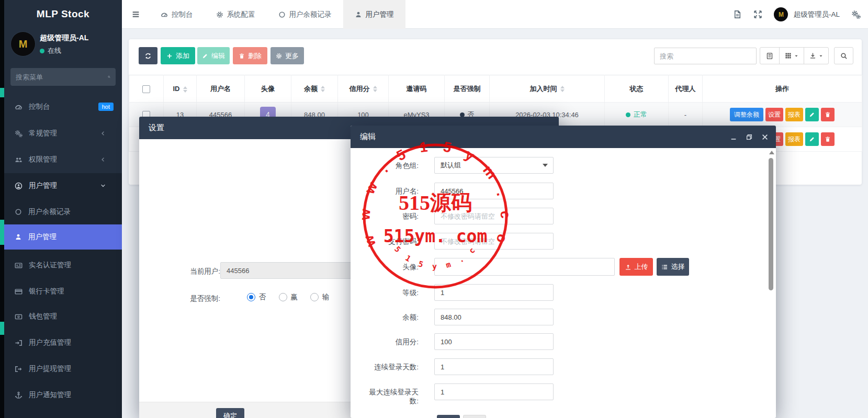 This screenshot has width=868, height=418. Describe the element at coordinates (451, 165) in the screenshot. I see `role-group-value: 默认组` at that location.